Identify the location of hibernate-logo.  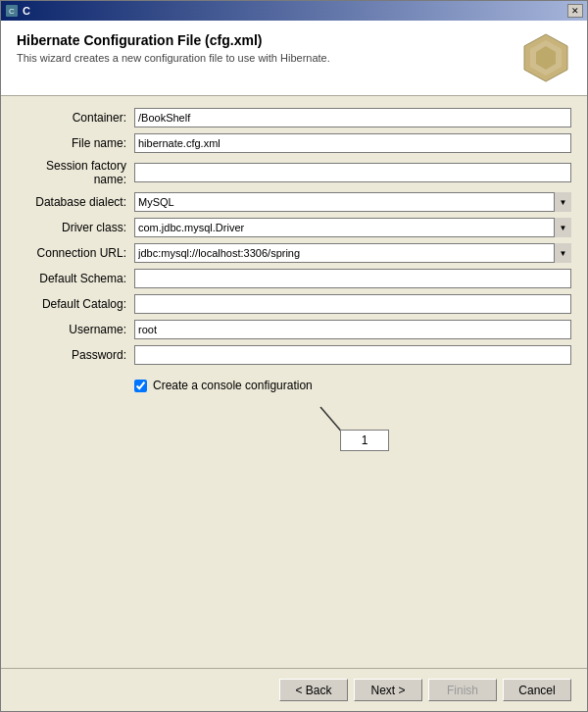
(546, 58).